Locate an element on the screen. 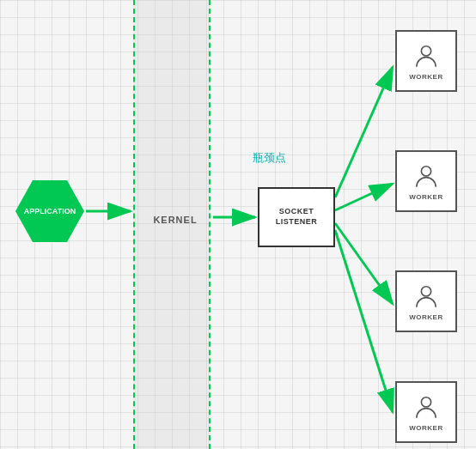 This screenshot has width=476, height=449. worker-node-4: WORKER is located at coordinates (426, 412).